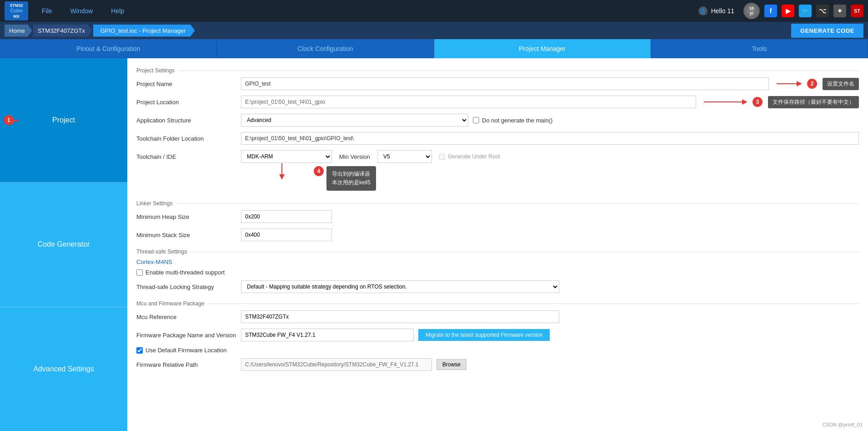 The height and width of the screenshot is (431, 868). What do you see at coordinates (286, 217) in the screenshot?
I see `min-heap-input` at bounding box center [286, 217].